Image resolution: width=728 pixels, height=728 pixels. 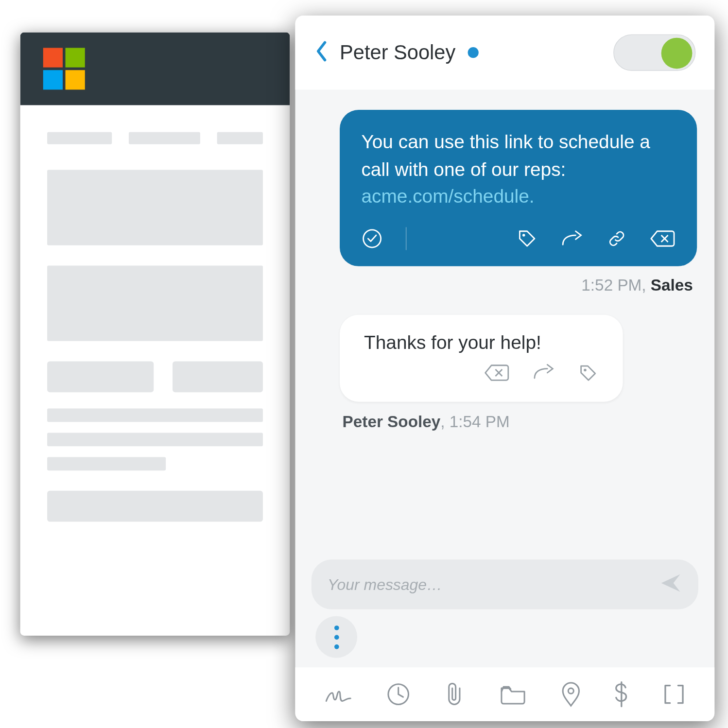 I want to click on bottom-toolbar, so click(x=505, y=694).